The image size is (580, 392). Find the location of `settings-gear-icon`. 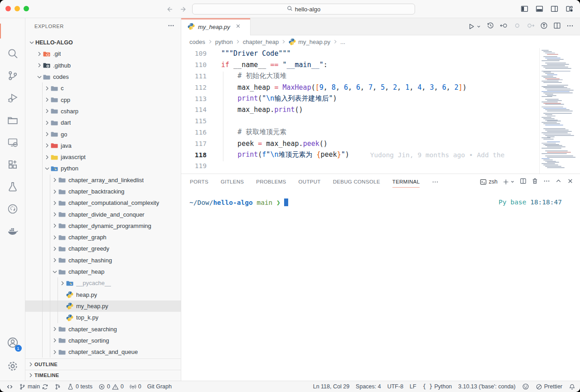

settings-gear-icon is located at coordinates (13, 366).